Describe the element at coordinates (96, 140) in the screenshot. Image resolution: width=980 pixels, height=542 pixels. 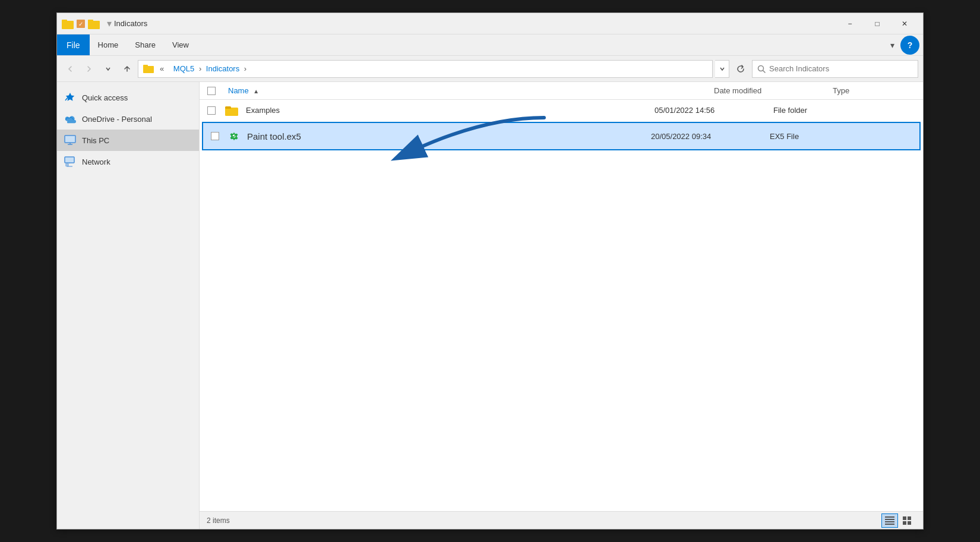
I see `sidebar-label-thispc: This PC` at that location.